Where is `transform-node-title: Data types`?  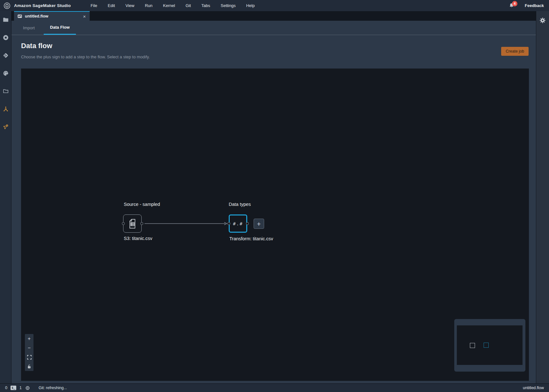 transform-node-title: Data types is located at coordinates (240, 204).